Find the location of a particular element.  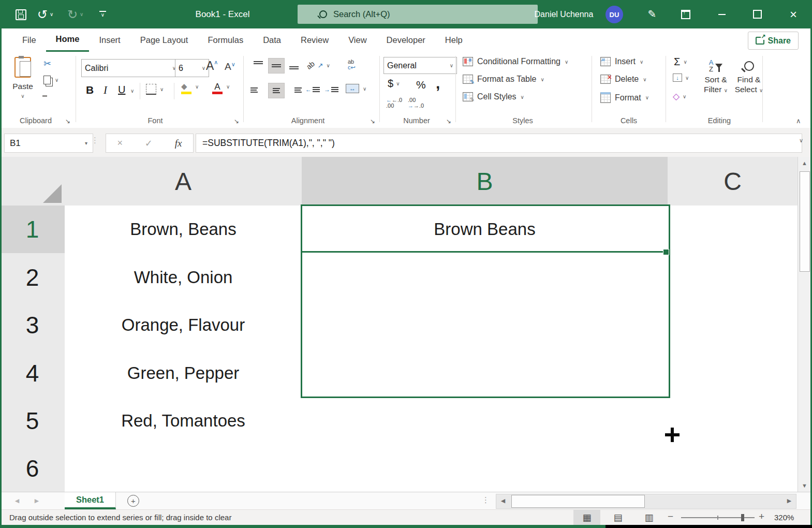

page-break-view-button: ▥ is located at coordinates (649, 518).